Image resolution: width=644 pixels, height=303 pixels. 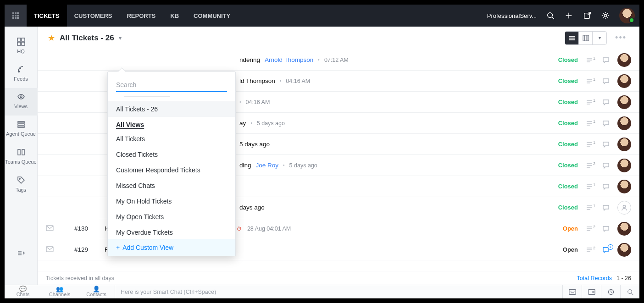 I want to click on nav-tab-community: COMMUNITY, so click(x=212, y=16).